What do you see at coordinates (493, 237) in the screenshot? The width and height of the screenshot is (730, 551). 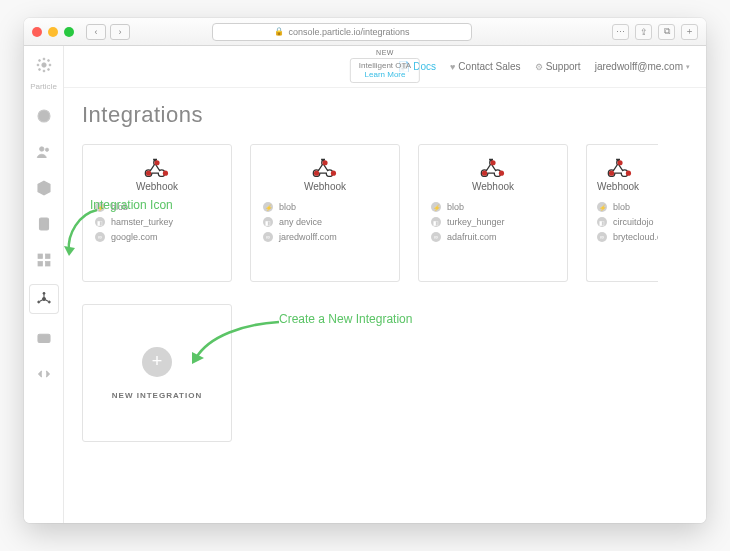 I see `card-row: ∞adafruit.com` at bounding box center [493, 237].